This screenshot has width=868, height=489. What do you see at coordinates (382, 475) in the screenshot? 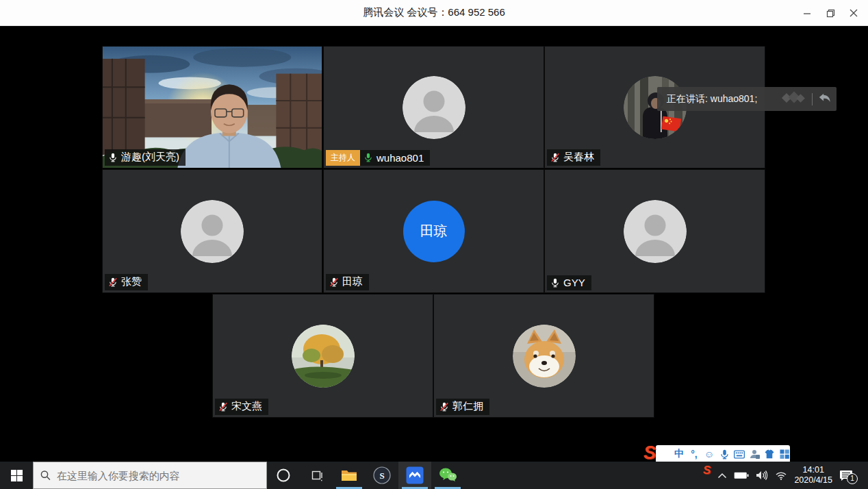
I see `sogou-browser-button: S` at bounding box center [382, 475].